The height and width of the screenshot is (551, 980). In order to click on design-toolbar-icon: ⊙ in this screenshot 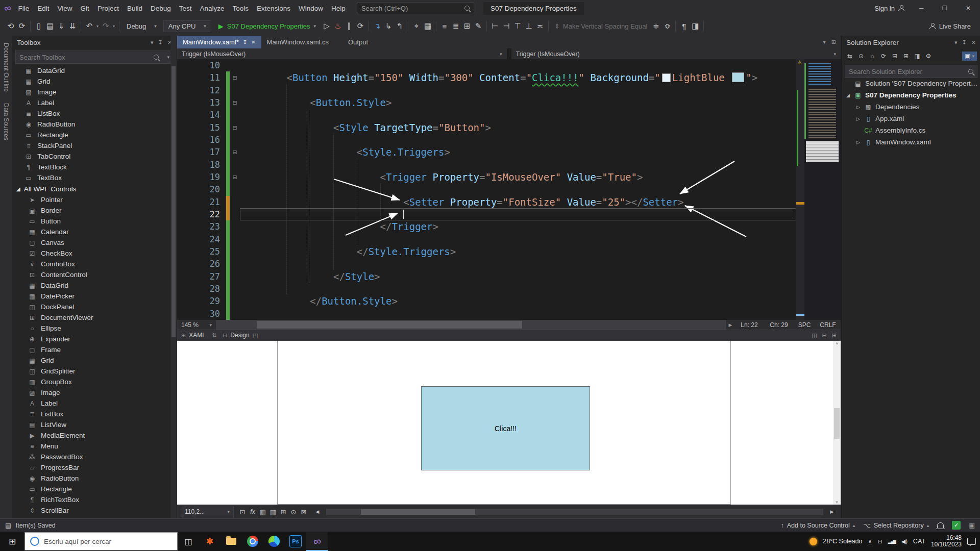, I will do `click(293, 512)`.